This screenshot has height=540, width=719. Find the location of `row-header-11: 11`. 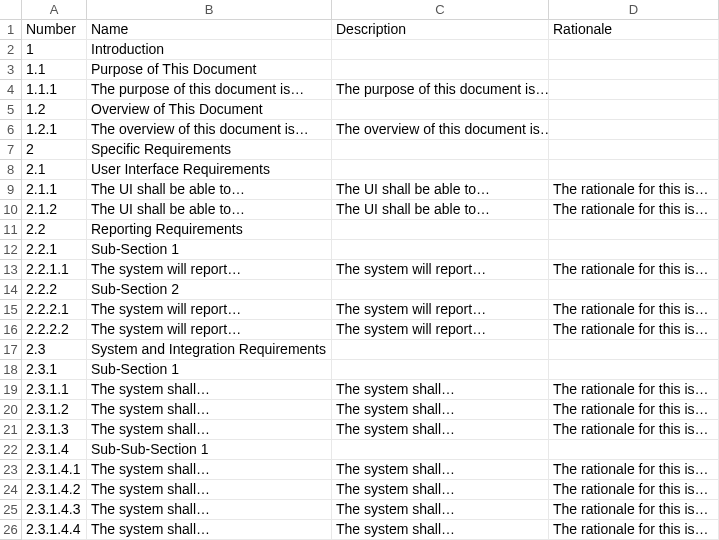

row-header-11: 11 is located at coordinates (11, 230).